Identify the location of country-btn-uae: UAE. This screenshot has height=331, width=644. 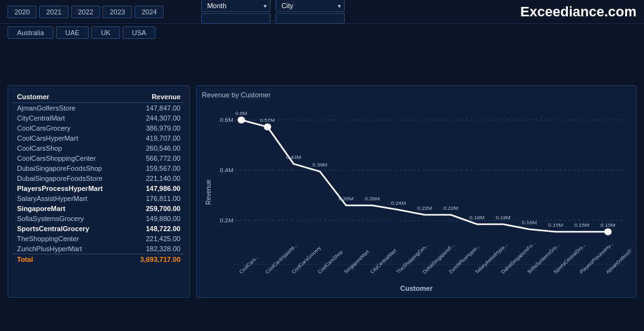
(73, 33).